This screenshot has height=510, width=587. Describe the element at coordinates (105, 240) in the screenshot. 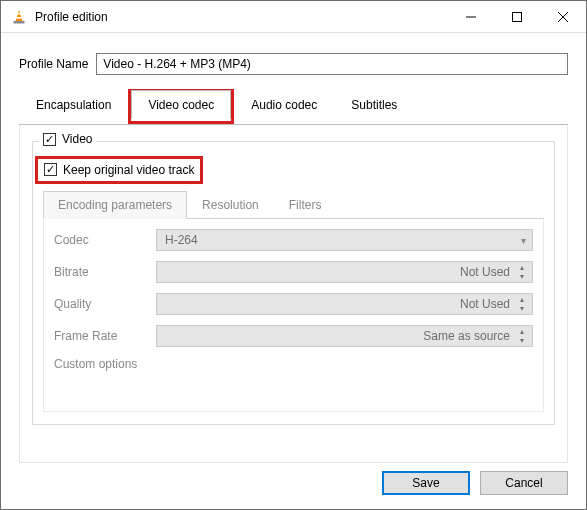

I see `codec-label: Codec` at that location.